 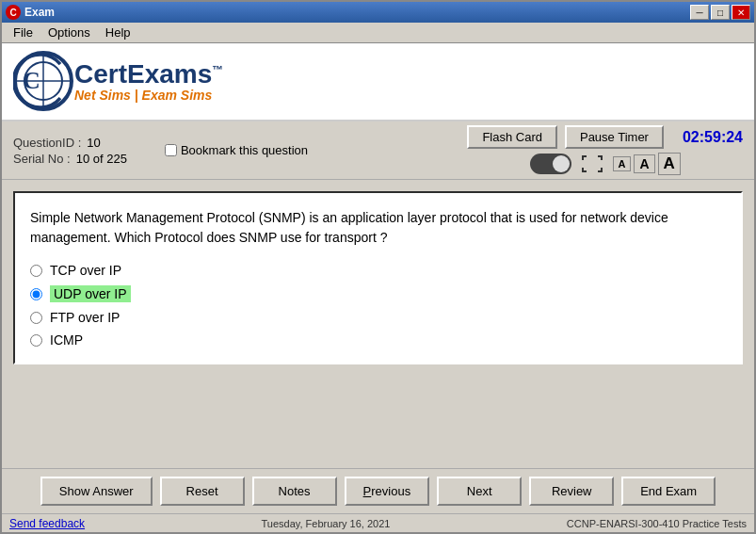 I want to click on toggle-switch, so click(x=551, y=164).